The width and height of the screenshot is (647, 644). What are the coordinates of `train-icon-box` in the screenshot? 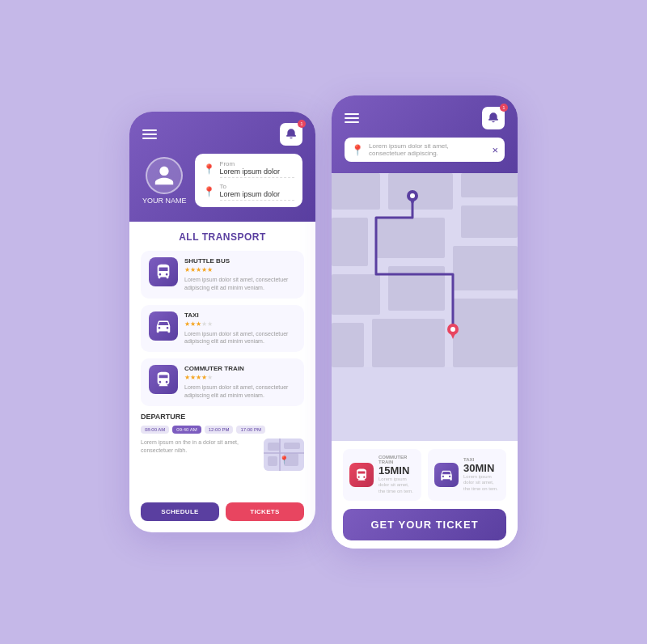 It's located at (163, 379).